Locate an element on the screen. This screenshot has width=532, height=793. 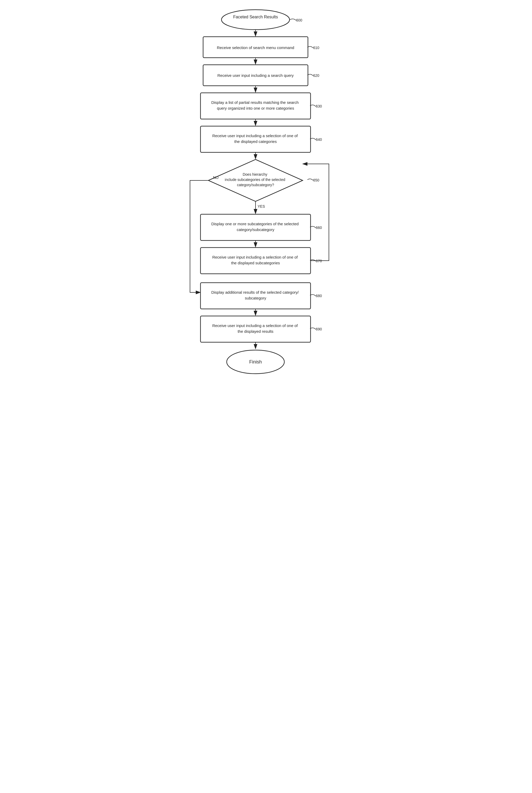
ref-690: 690 is located at coordinates (319, 329).